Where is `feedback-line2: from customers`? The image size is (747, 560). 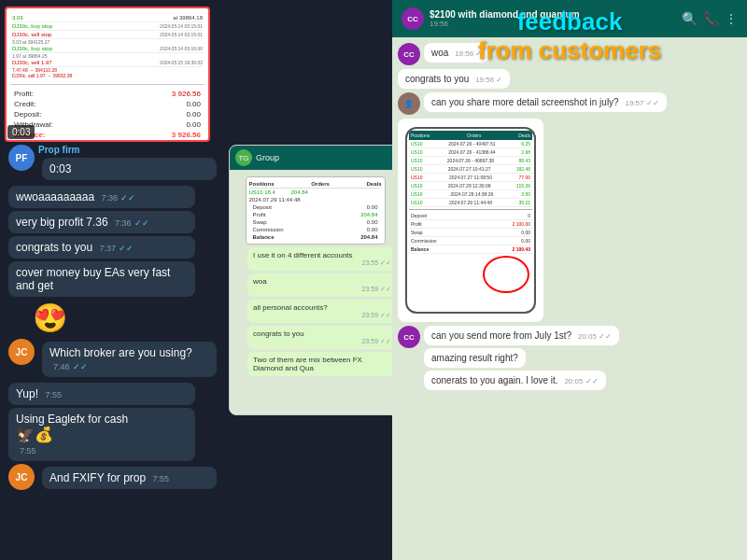
feedback-line2: from customers is located at coordinates (570, 50).